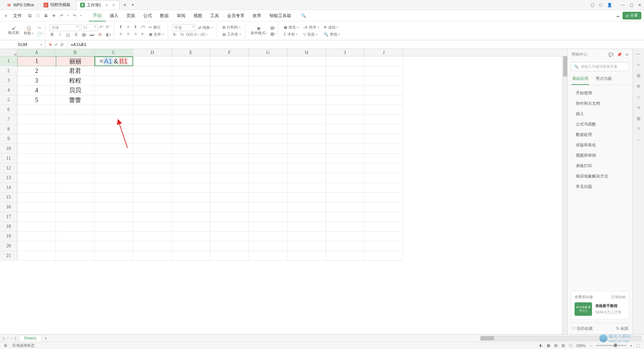  I want to click on increase-decimal-icon: .00→, so click(204, 35).